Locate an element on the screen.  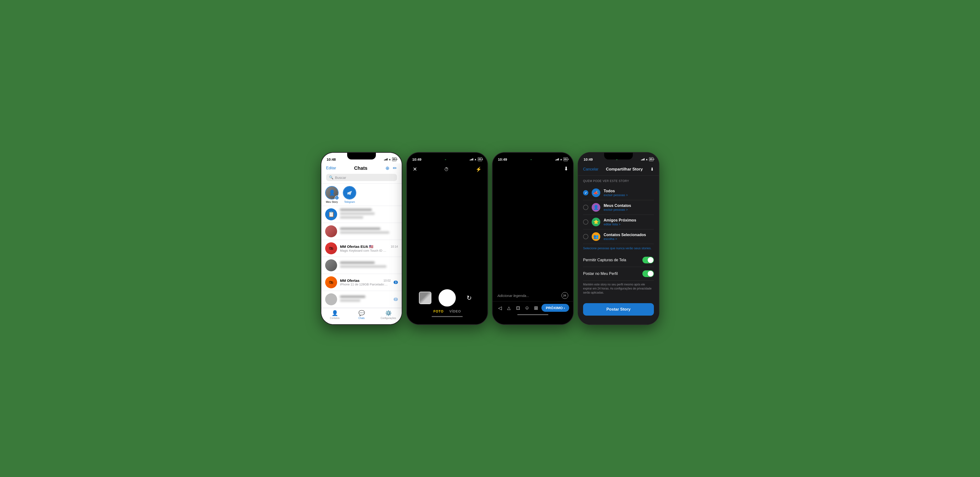
caption-input: Adicionar legenda... is located at coordinates (528, 295).